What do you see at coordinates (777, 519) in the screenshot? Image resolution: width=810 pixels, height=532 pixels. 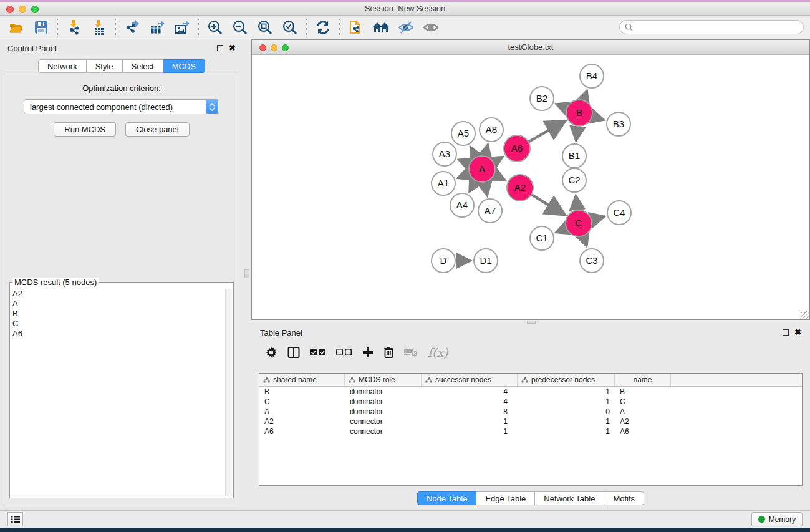 I see `memory-button: Memory` at bounding box center [777, 519].